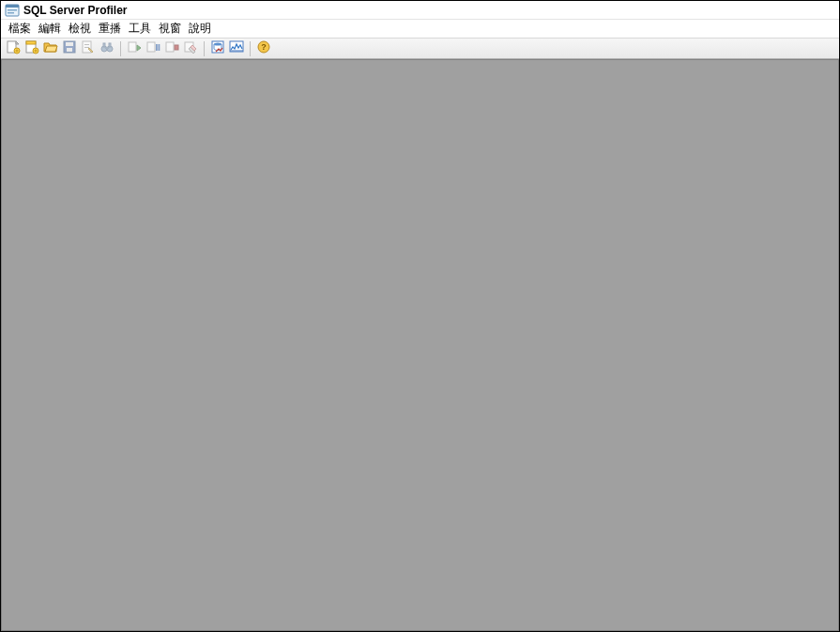 Image resolution: width=840 pixels, height=632 pixels. I want to click on menu-file: 檔案, so click(20, 28).